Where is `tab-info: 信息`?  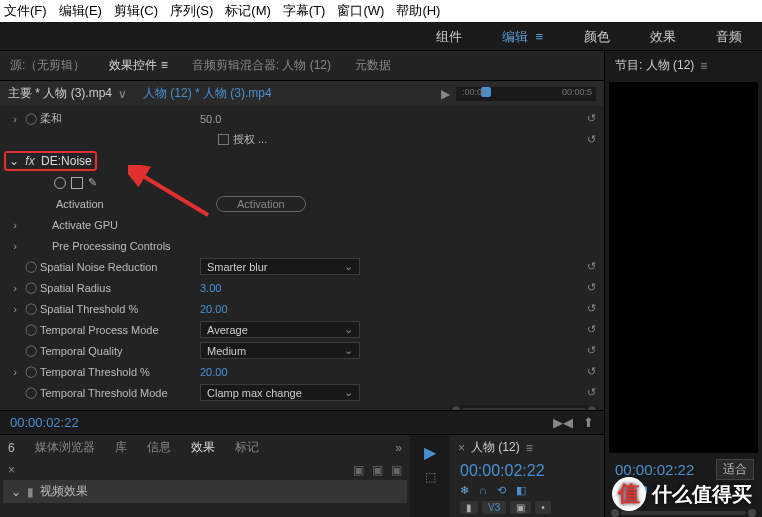
tab-info: 信息 is located at coordinates (159, 448).